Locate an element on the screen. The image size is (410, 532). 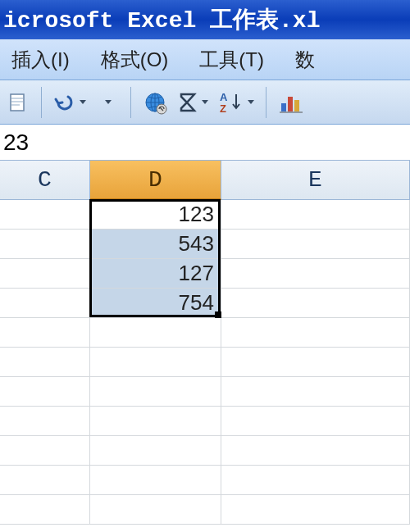
column-header-d: D is located at coordinates (156, 180).